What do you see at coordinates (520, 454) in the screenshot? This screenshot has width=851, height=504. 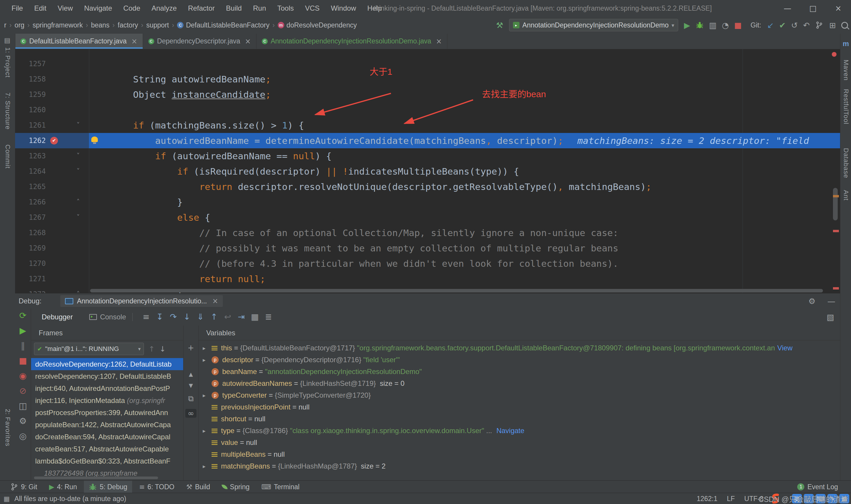 I see `variable-row: multipleBeans = null` at bounding box center [520, 454].